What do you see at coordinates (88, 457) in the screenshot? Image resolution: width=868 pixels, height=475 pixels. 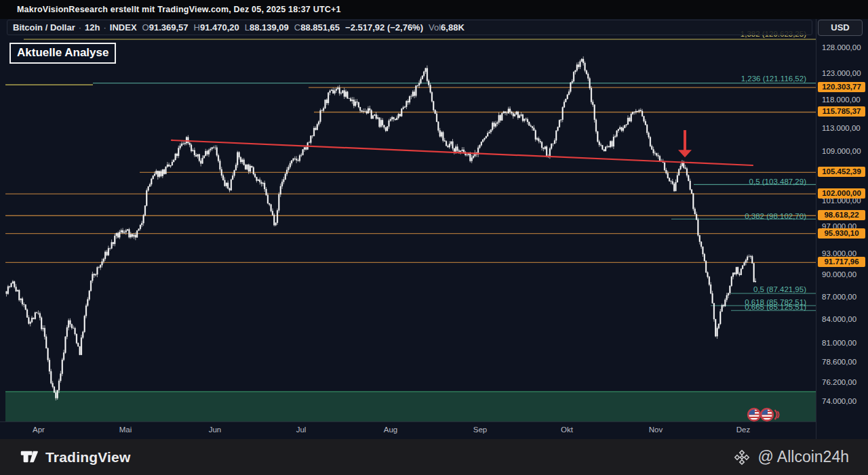 I see `brand-name: TradingView` at bounding box center [88, 457].